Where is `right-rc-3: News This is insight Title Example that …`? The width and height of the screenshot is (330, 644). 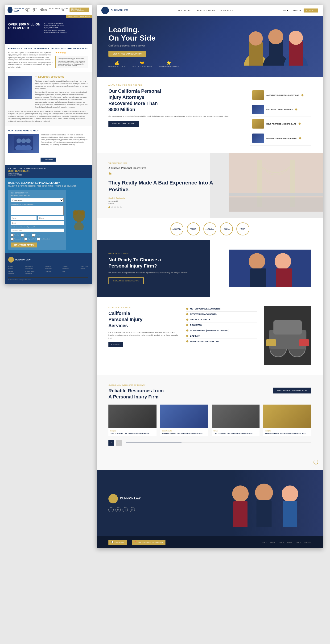 right-rc-3: News This is insight Title Example that … is located at coordinates (236, 420).